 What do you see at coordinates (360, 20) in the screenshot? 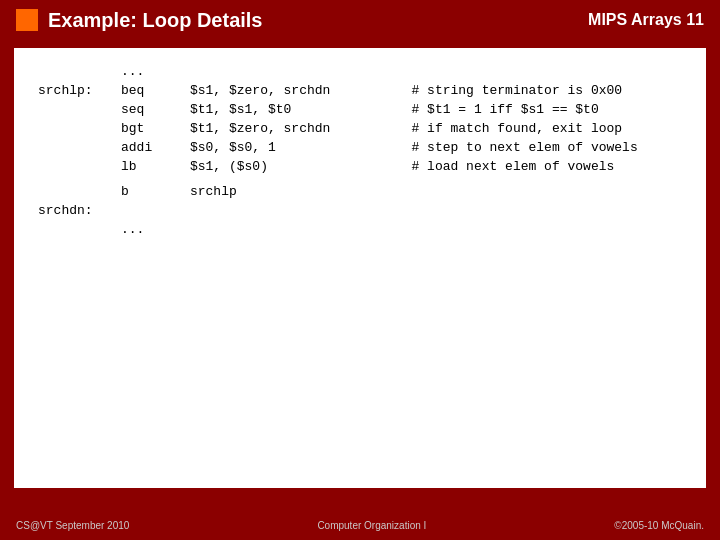
I see `header: Example: Loop Details MIPS Arrays 11` at bounding box center [360, 20].